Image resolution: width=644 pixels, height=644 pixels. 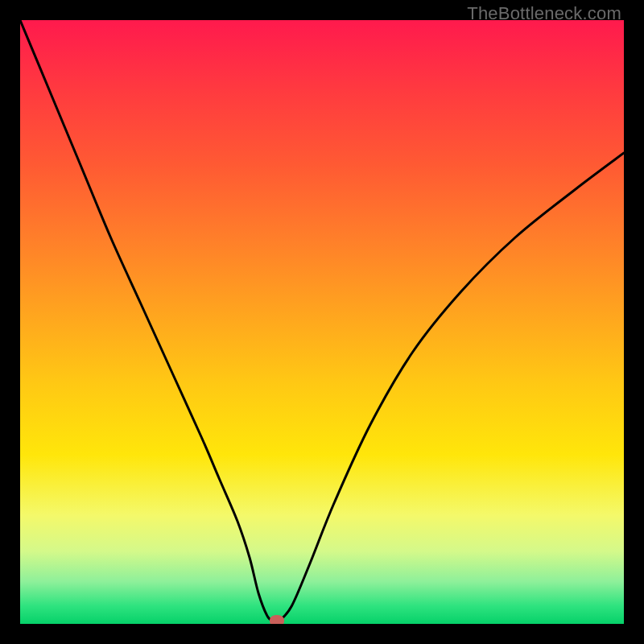 What do you see at coordinates (277, 620) in the screenshot?
I see `optimal-point-marker` at bounding box center [277, 620].